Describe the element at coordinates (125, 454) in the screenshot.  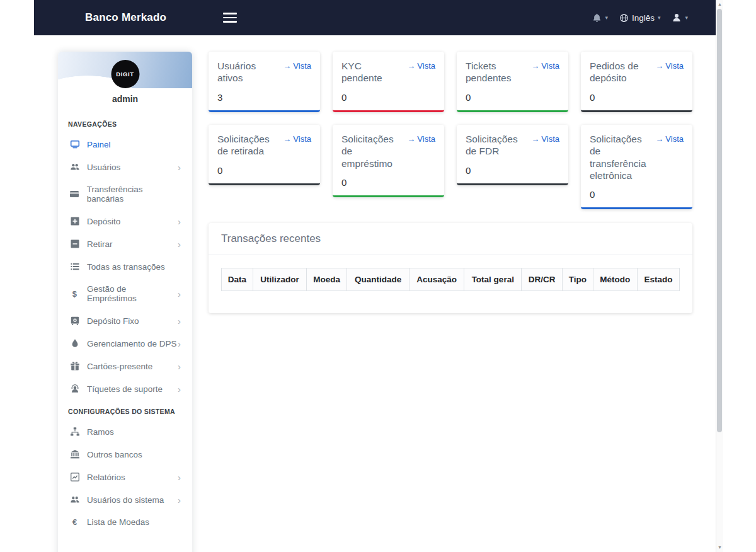
I see `sidebar-item-outros-bancos: Outros bancos` at that location.